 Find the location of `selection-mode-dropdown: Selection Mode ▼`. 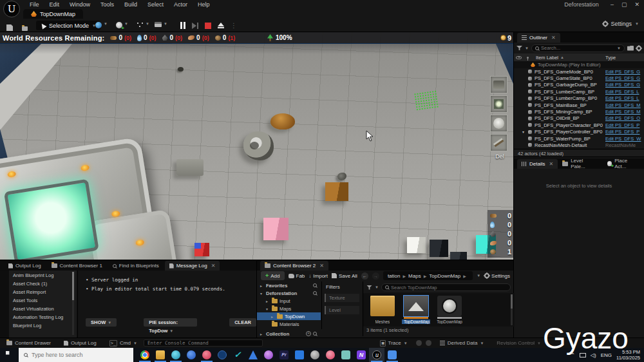

selection-mode-dropdown: Selection Mode ▼ is located at coordinates (68, 26).